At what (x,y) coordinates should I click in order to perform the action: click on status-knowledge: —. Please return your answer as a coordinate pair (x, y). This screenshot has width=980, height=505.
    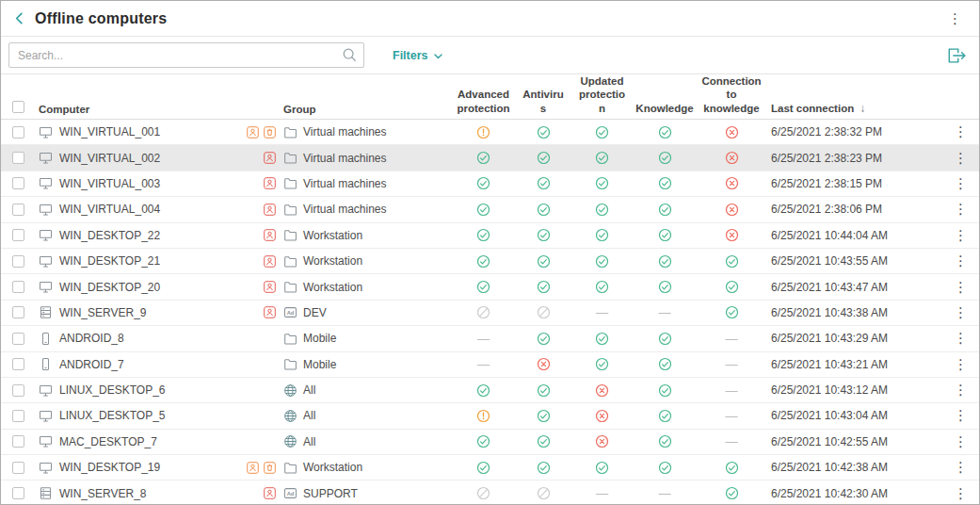
    Looking at the image, I should click on (665, 494).